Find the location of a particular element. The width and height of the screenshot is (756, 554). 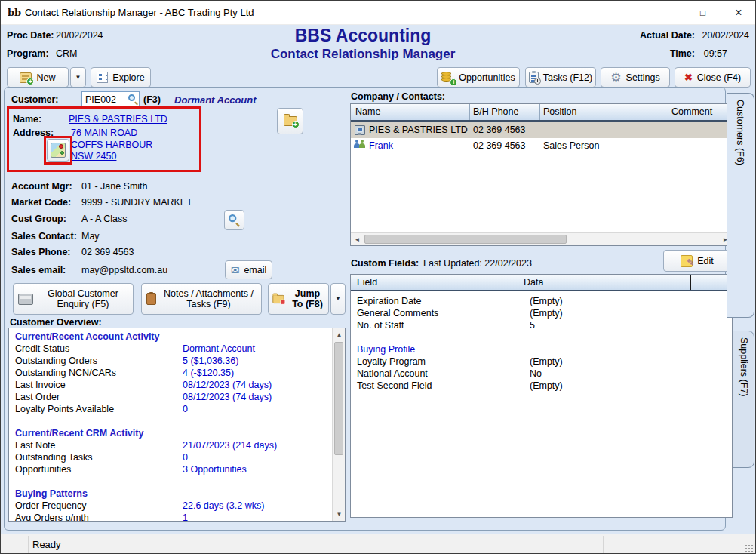

settings-button-label: Settings is located at coordinates (643, 78).